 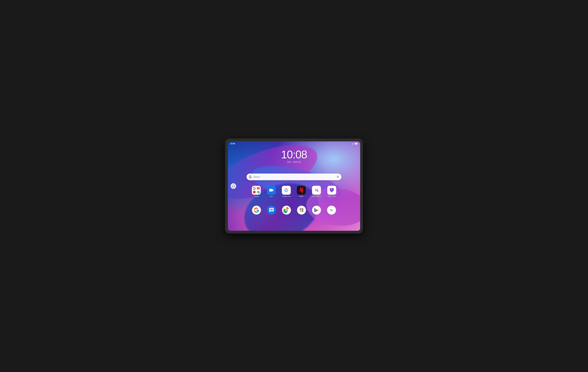 I want to click on app-duo-label: Duo, so click(x=272, y=196).